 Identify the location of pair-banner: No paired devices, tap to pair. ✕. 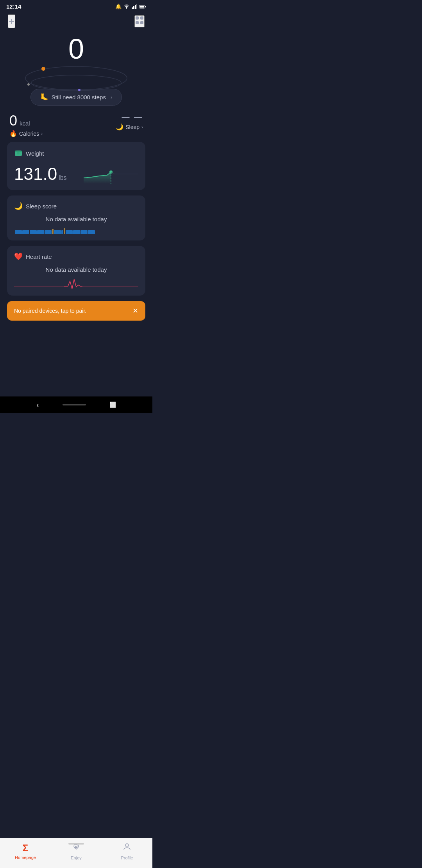
(76, 311).